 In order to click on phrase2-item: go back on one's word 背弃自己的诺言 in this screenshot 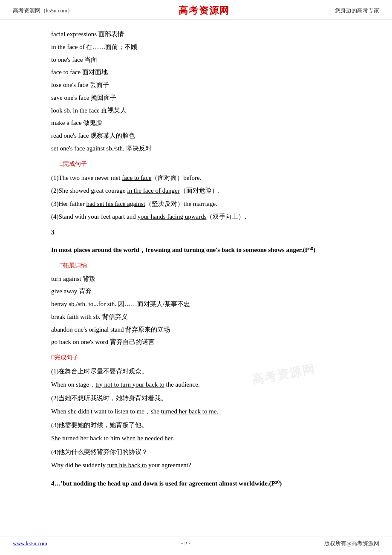, I will do `click(205, 342)`.